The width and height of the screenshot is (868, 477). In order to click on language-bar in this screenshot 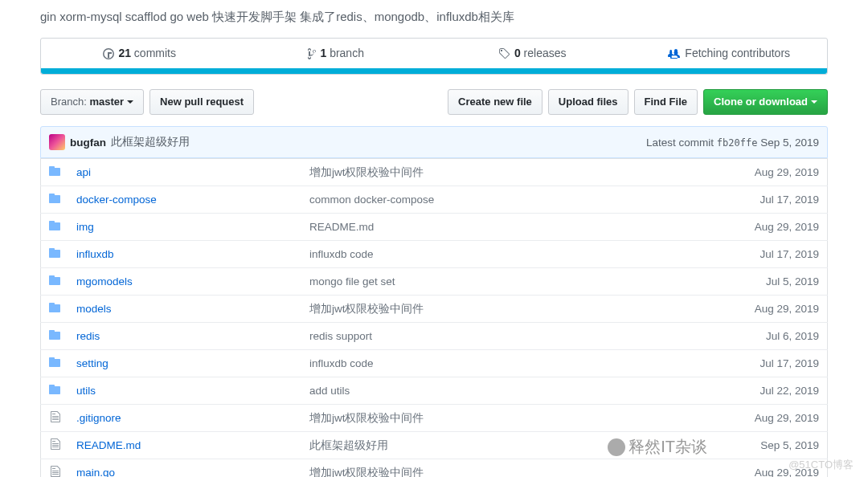, I will do `click(434, 71)`.